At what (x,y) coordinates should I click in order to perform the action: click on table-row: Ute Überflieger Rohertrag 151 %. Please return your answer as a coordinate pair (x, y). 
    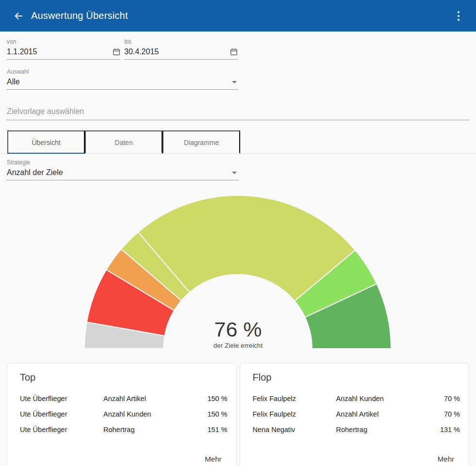
    Looking at the image, I should click on (124, 430).